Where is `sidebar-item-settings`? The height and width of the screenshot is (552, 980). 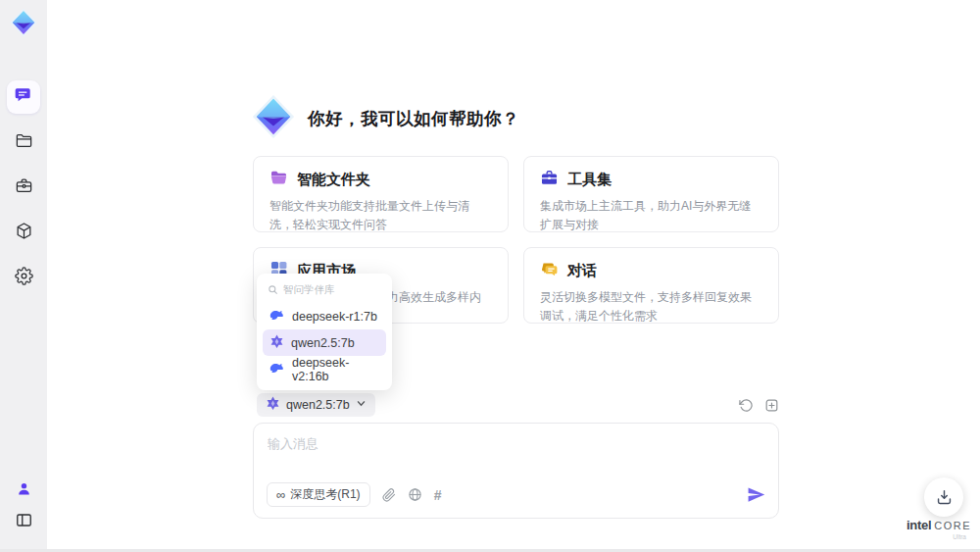 sidebar-item-settings is located at coordinates (24, 277).